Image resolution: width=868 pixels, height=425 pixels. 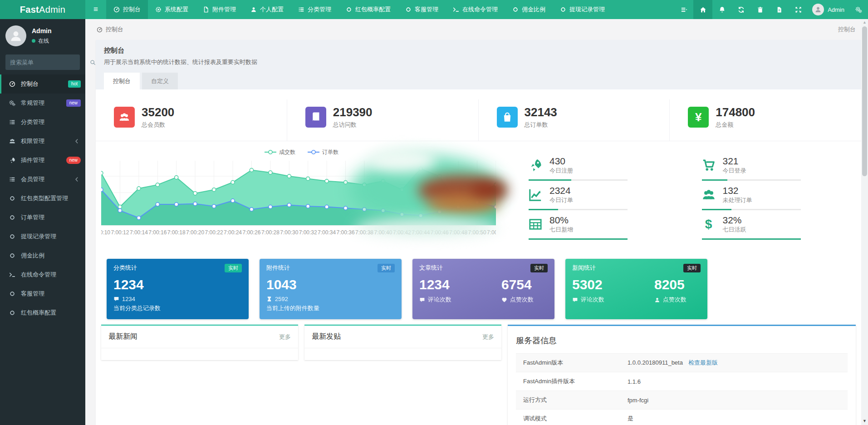 I want to click on search-icon, so click(x=93, y=63).